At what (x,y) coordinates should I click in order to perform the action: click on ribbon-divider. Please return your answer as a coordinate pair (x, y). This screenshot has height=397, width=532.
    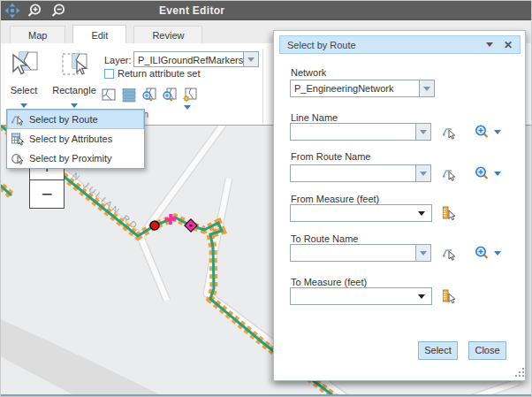
    Looking at the image, I should click on (263, 86).